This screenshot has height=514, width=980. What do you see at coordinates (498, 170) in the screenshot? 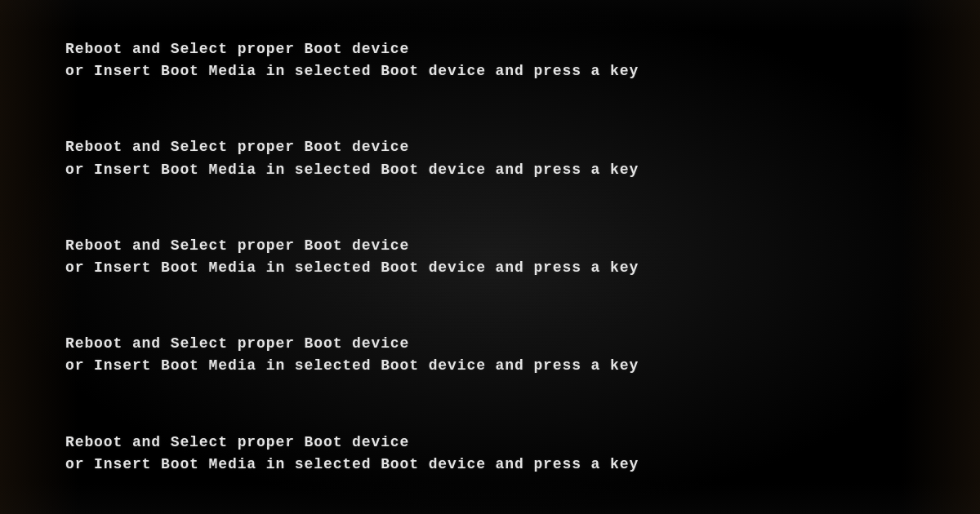
I see `message-2-line-2: or Insert Boot Media in selected Boot de…` at bounding box center [498, 170].